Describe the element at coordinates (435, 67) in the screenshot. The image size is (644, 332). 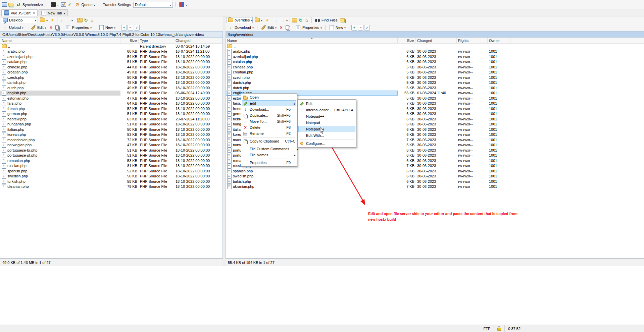
I see `table-row: chinese.php5 KB30-06-2023rw-rwxr--1001` at that location.